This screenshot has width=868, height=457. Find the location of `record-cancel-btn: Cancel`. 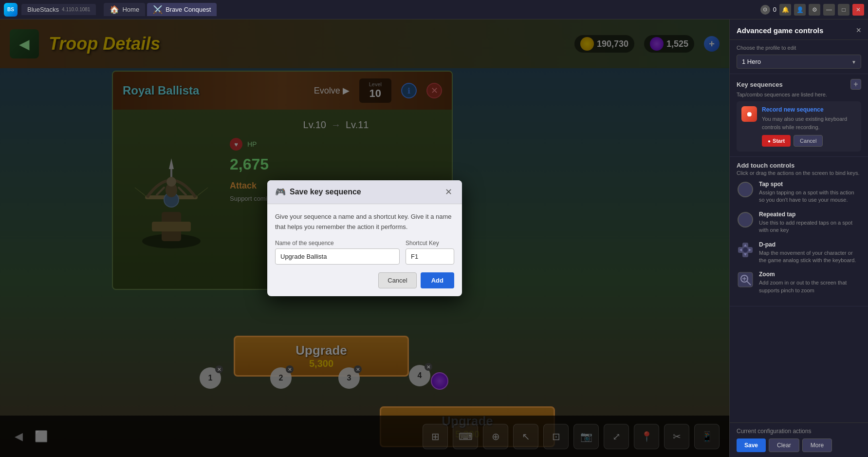

record-cancel-btn: Cancel is located at coordinates (808, 141).